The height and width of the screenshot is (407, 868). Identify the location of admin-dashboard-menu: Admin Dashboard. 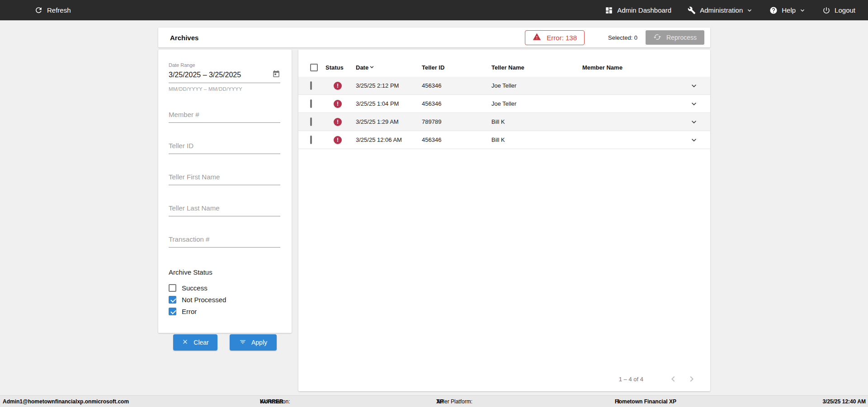
(638, 10).